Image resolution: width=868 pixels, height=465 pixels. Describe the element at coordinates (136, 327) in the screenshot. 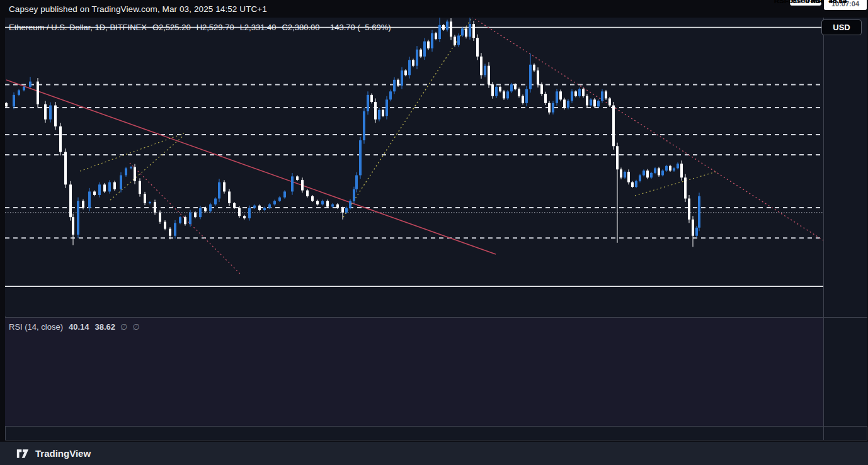

I see `rsi-ma-hidden-icon: ∅` at that location.